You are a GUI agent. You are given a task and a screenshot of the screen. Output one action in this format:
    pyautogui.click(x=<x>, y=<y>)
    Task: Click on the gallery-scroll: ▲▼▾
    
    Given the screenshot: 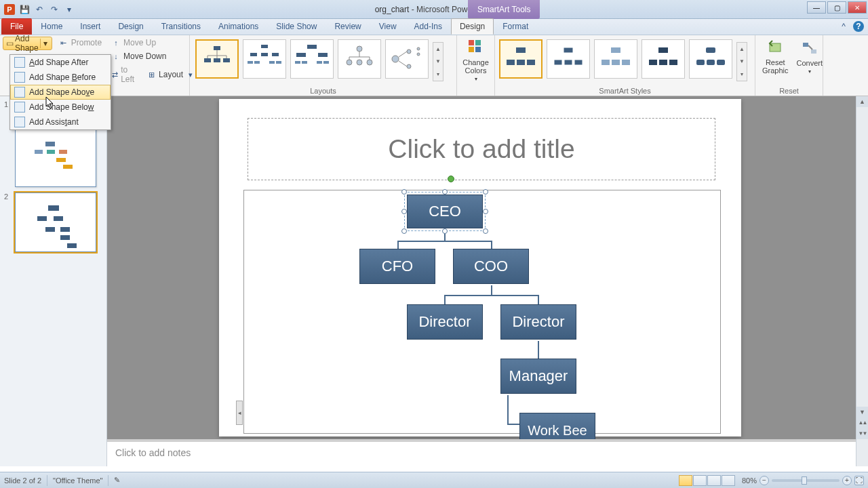 What is the action you would take?
    pyautogui.click(x=438, y=62)
    